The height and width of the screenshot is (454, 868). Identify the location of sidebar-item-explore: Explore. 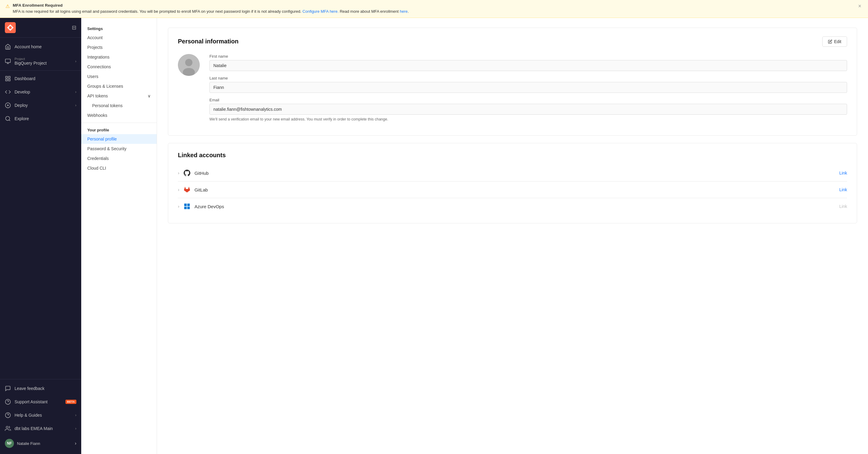
(40, 119).